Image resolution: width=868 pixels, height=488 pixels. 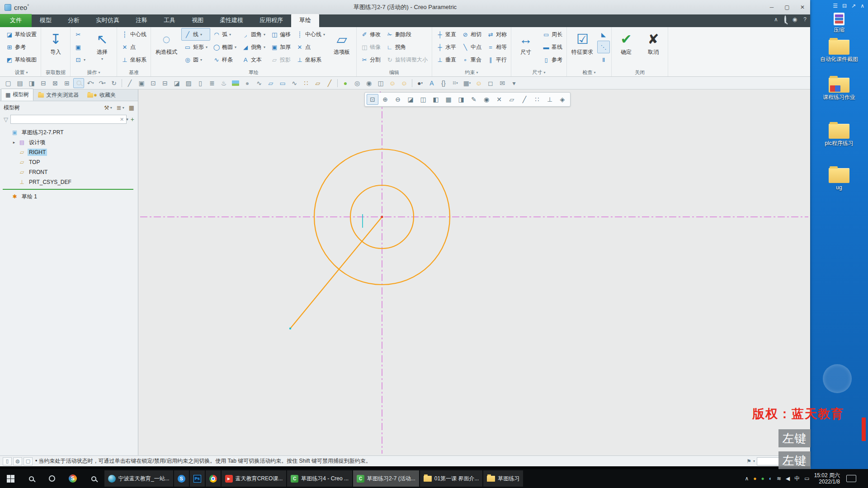 What do you see at coordinates (562, 99) in the screenshot?
I see `sketch-display-icon: ◈` at bounding box center [562, 99].